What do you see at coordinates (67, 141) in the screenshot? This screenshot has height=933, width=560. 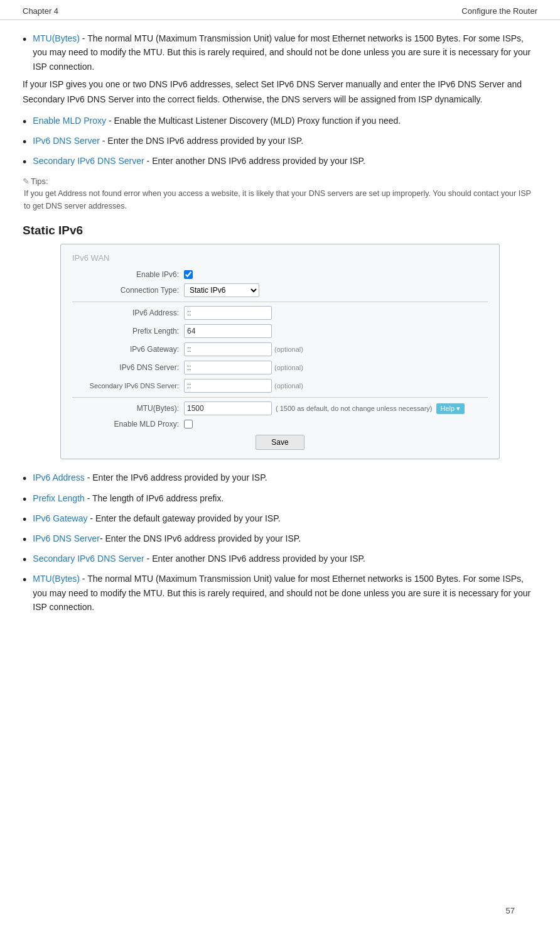 I see `term-ipv6-dns: IPv6 DNS Server` at bounding box center [67, 141].